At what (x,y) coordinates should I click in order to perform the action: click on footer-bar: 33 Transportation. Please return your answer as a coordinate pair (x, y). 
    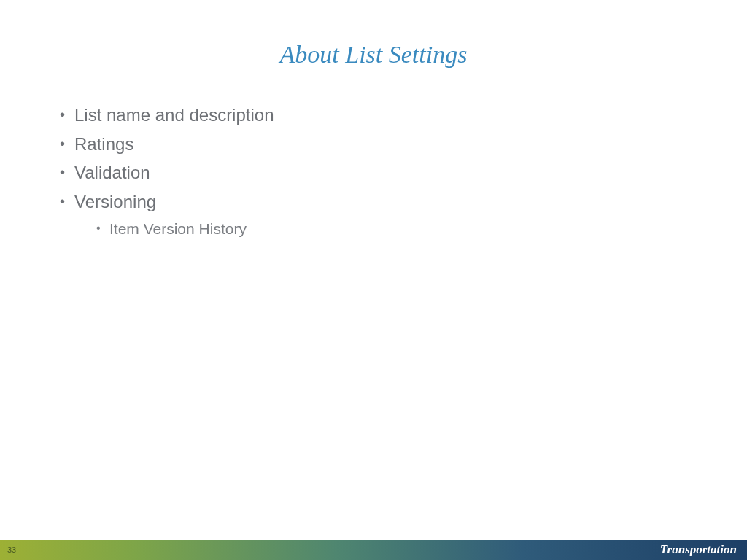
    Looking at the image, I should click on (374, 550).